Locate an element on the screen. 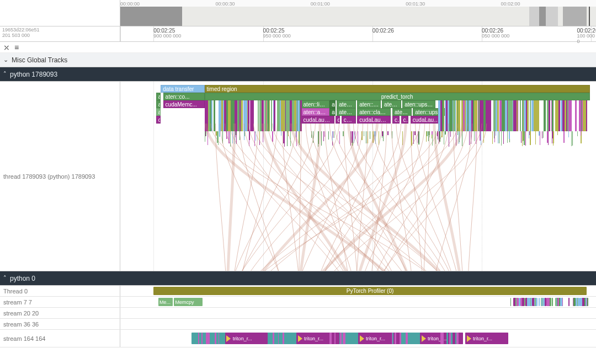  python0-header: ˄ python 0 is located at coordinates (298, 279).